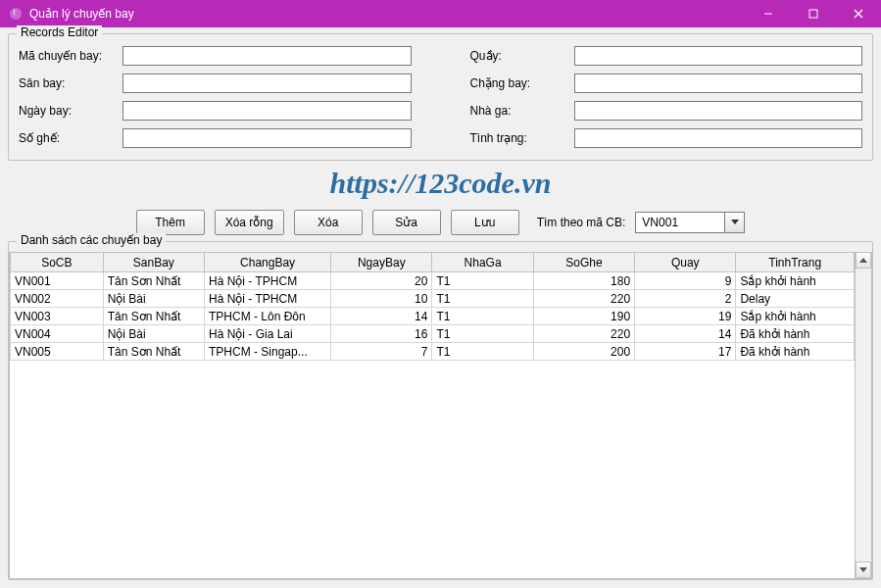 The height and width of the screenshot is (588, 881). Describe the element at coordinates (519, 56) in the screenshot. I see `label-quay: Quầy:` at that location.